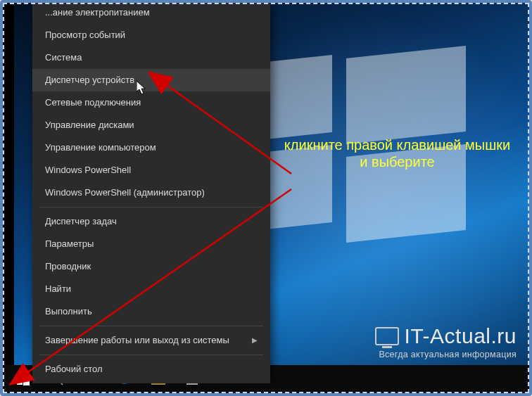 Image resolution: width=532 pixels, height=396 pixels. Describe the element at coordinates (151, 125) in the screenshot. I see `menu-item-disk-management: Управление дисками` at that location.